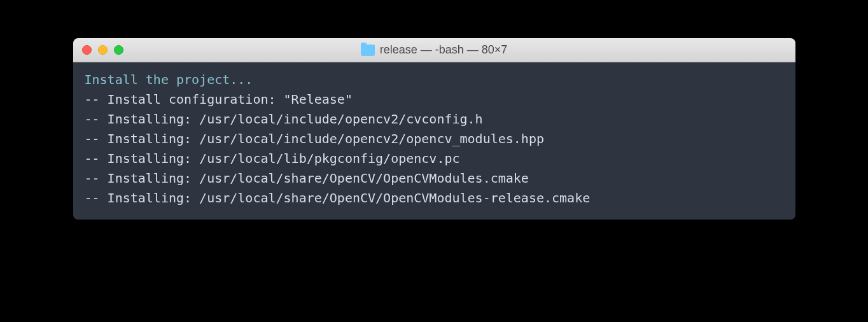  Describe the element at coordinates (434, 80) in the screenshot. I see `terminal-line: Install the project...` at that location.